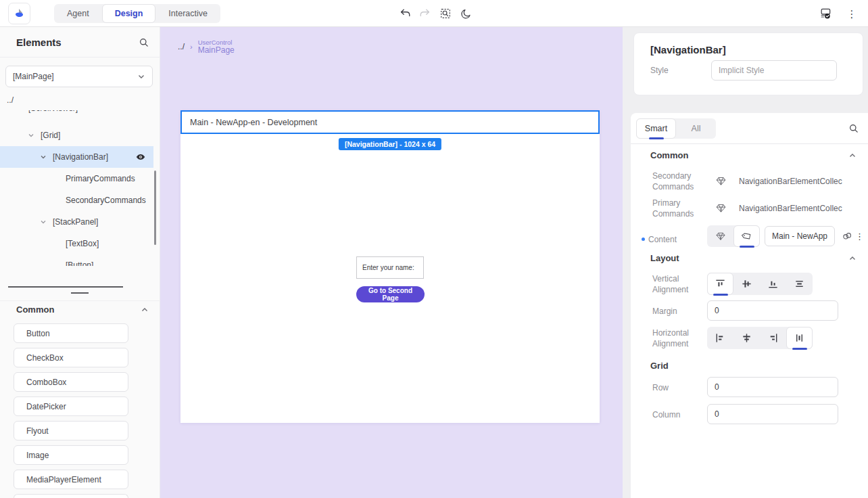  I want to click on margin-input, so click(773, 311).